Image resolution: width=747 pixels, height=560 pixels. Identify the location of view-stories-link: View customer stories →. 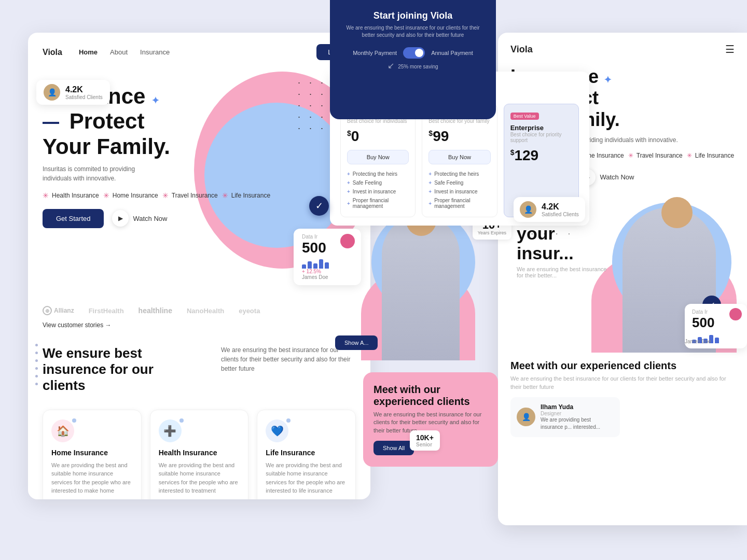
(199, 325).